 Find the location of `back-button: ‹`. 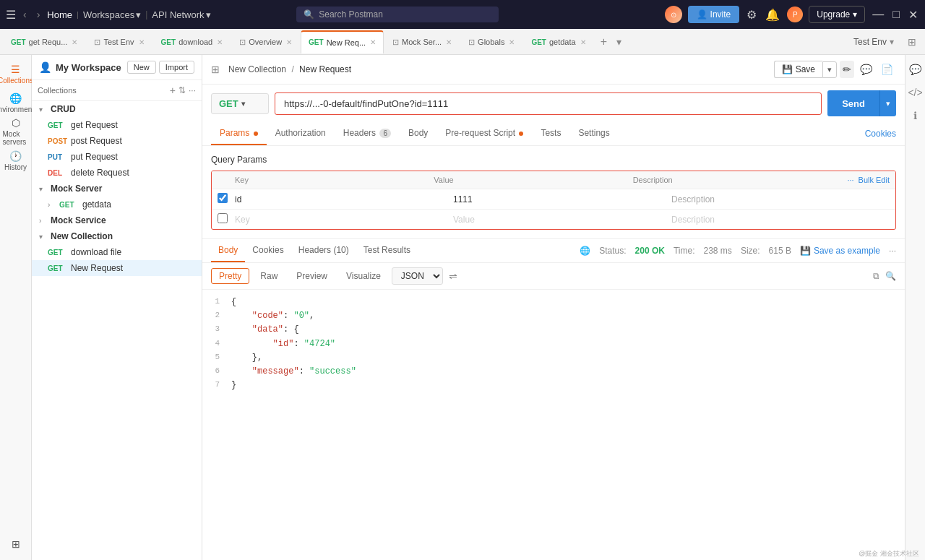

back-button: ‹ is located at coordinates (25, 14).